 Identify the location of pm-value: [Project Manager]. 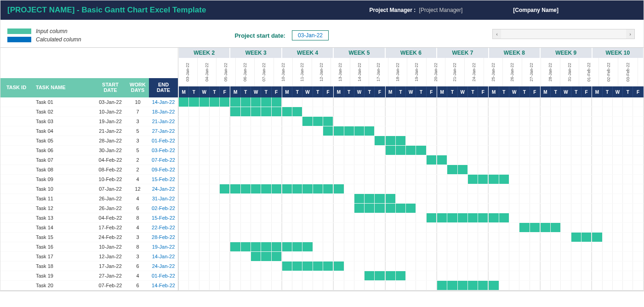
(441, 10).